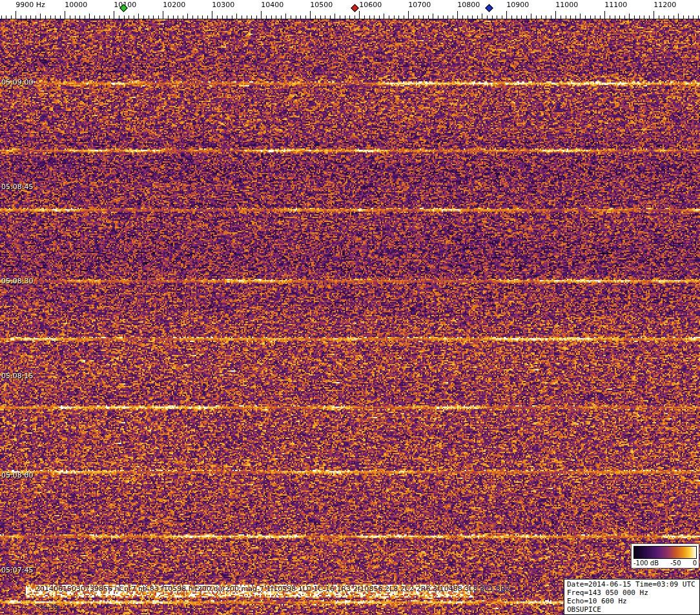  I want to click on info-freq-line: Freq=143 050 000 Hz, so click(632, 592).